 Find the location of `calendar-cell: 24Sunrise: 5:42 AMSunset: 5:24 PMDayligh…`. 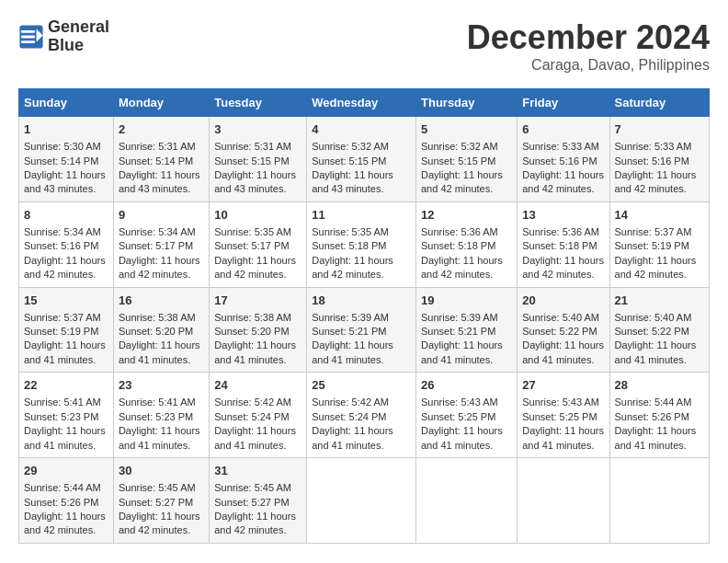

calendar-cell: 24Sunrise: 5:42 AMSunset: 5:24 PMDayligh… is located at coordinates (258, 416).